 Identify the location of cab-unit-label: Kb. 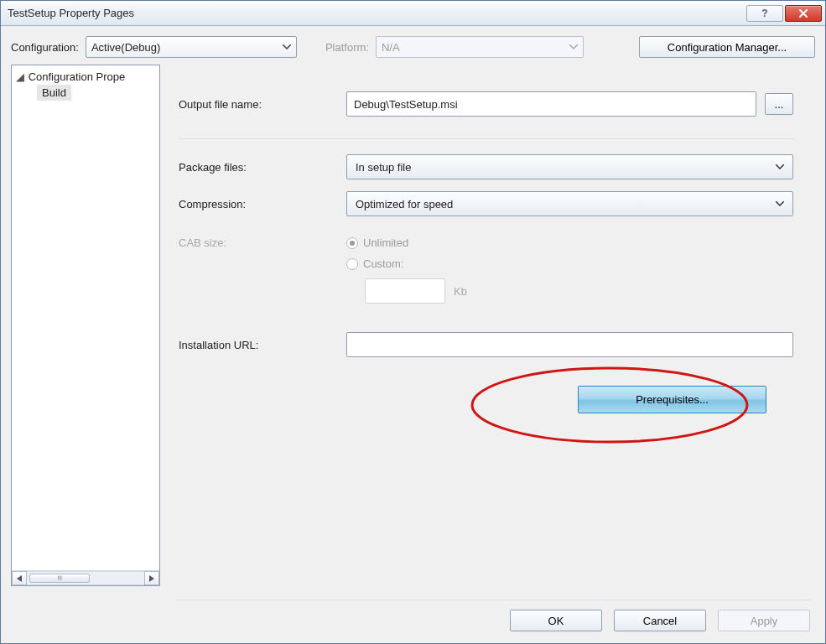
(460, 292).